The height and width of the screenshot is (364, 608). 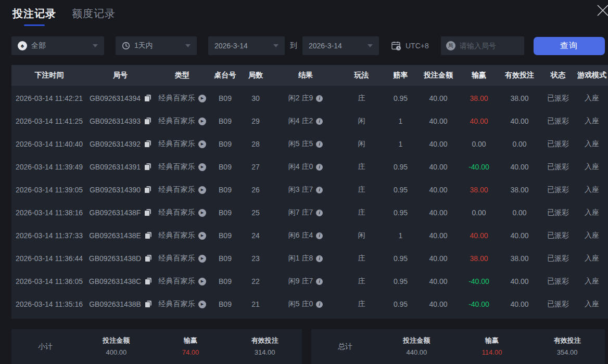 What do you see at coordinates (294, 46) in the screenshot?
I see `to-label: 到` at bounding box center [294, 46].